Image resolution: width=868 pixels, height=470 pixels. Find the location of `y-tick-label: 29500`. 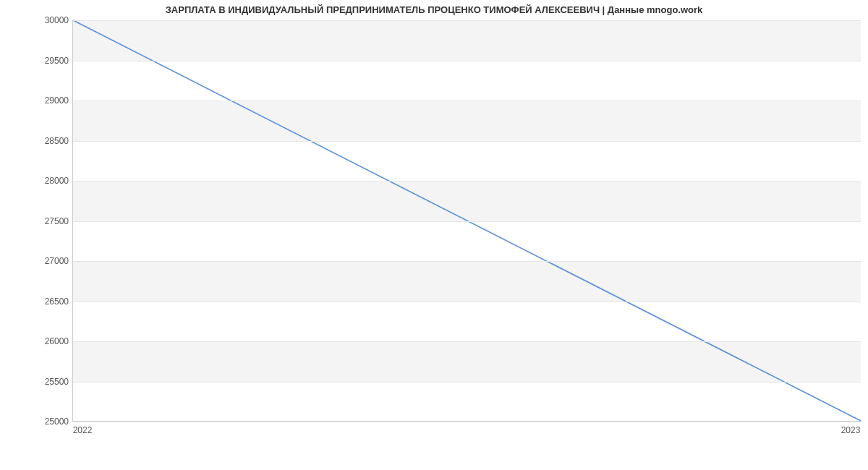

y-tick-label: 29500 is located at coordinates (56, 61).